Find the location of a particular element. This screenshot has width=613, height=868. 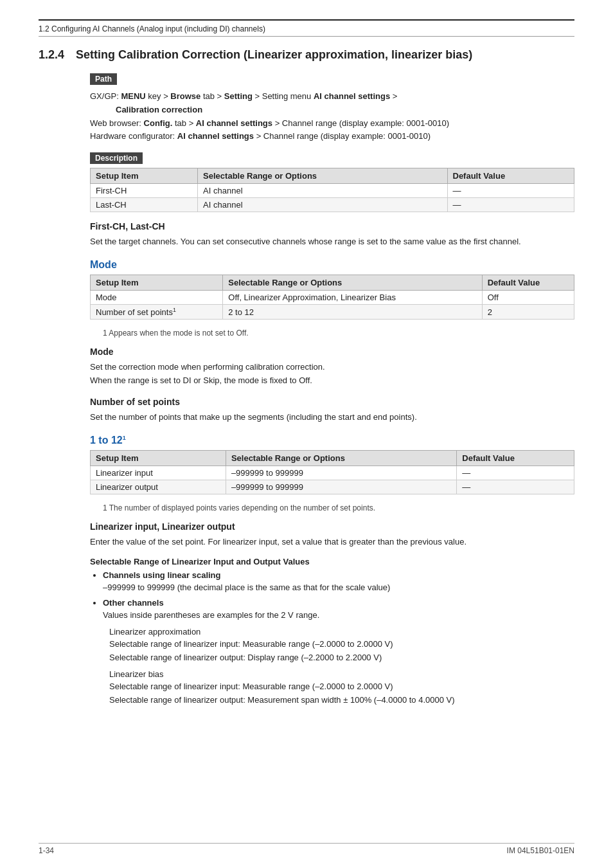

mode-section-title: Mode is located at coordinates (332, 265).